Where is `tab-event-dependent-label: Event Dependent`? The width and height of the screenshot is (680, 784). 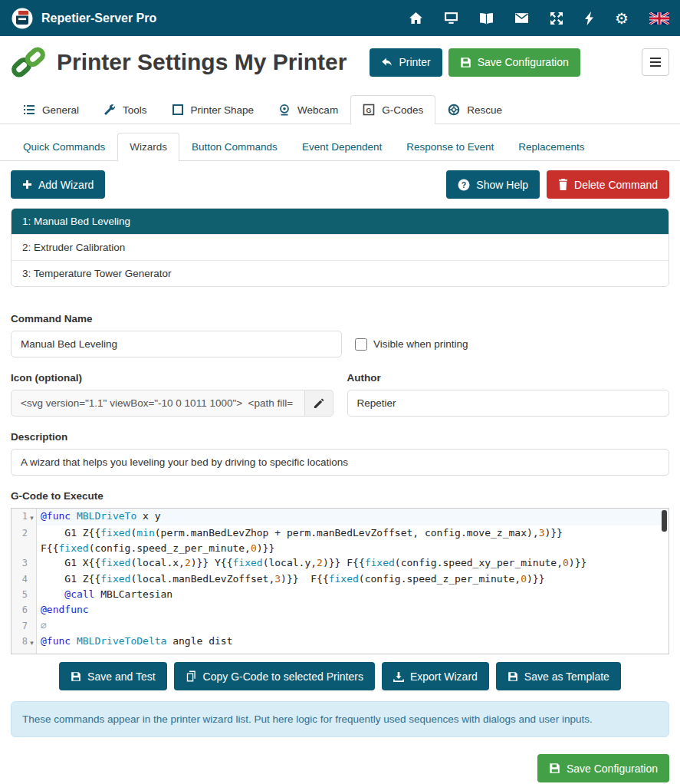 tab-event-dependent-label: Event Dependent is located at coordinates (342, 147).